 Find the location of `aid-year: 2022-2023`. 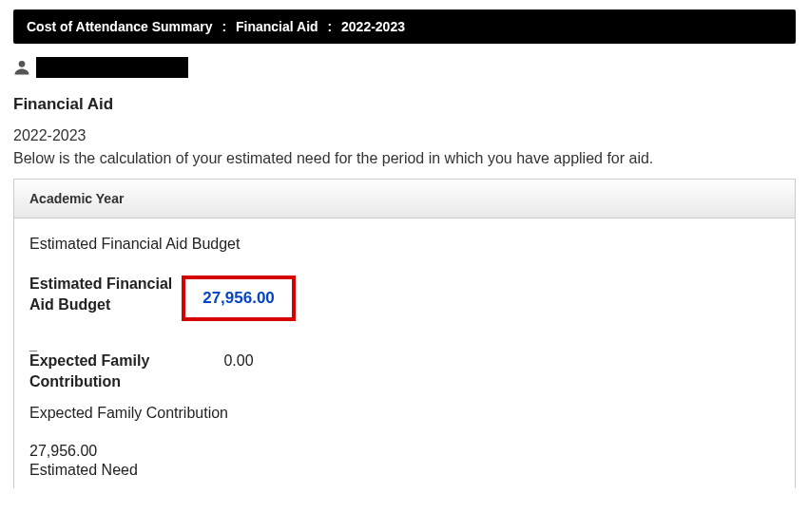

aid-year: 2022-2023 is located at coordinates (405, 136).